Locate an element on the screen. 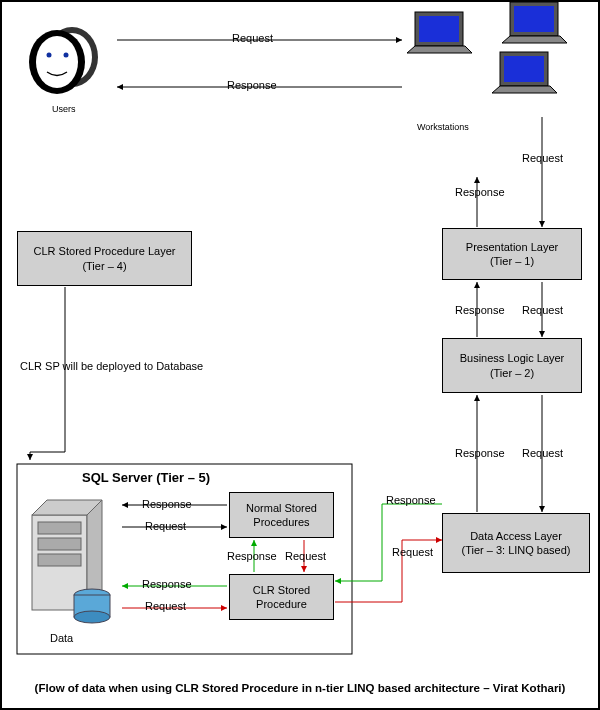  pres-request-label: Request is located at coordinates (542, 310).